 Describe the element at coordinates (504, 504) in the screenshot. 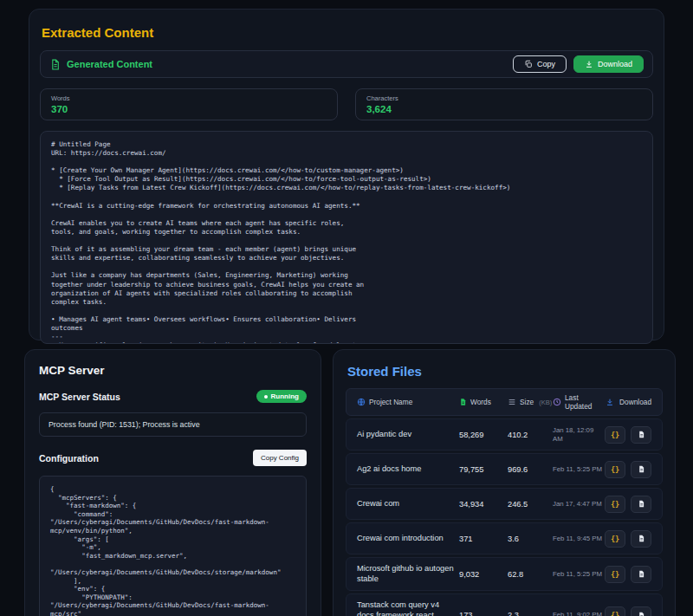

I see `table-row: Crewai com 34,934 246.5 Jan 17, 4:47 PM …` at that location.